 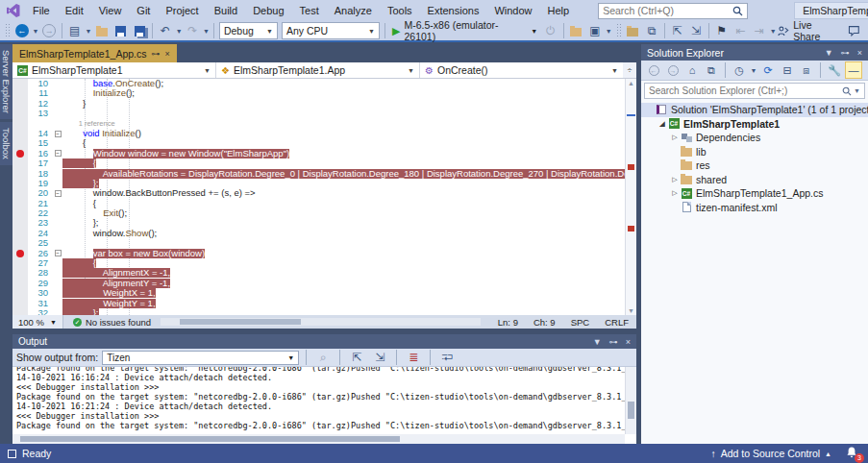 What do you see at coordinates (248, 31) in the screenshot?
I see `configuration-combo: Debug▼` at bounding box center [248, 31].